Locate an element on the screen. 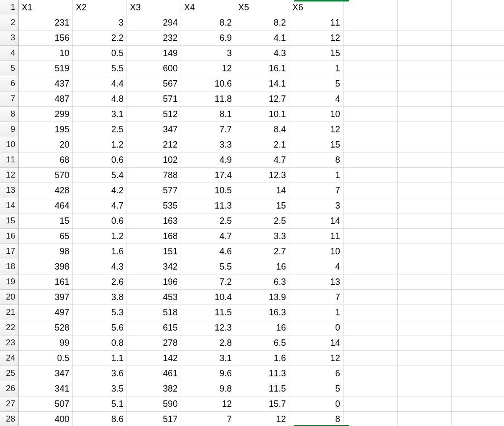 Image resolution: width=504 pixels, height=426 pixels. data-cell: 299 is located at coordinates (46, 114).